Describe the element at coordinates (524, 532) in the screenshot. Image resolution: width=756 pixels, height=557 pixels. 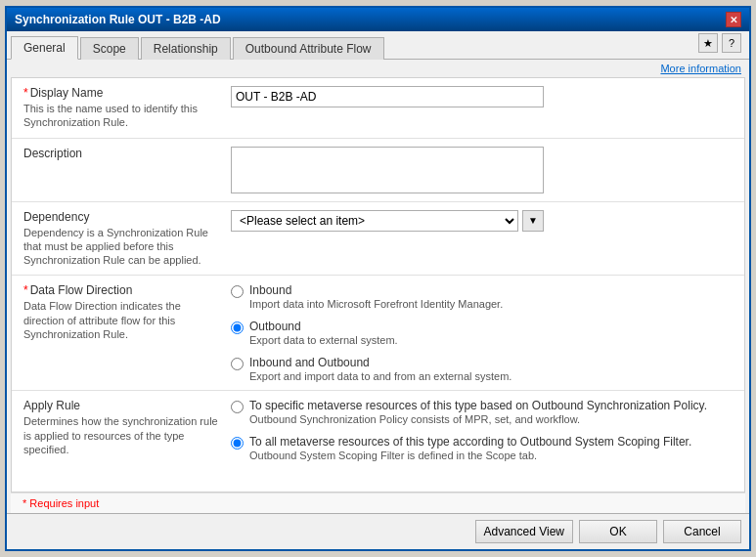
I see `advanced-view-button: Advanced View` at that location.